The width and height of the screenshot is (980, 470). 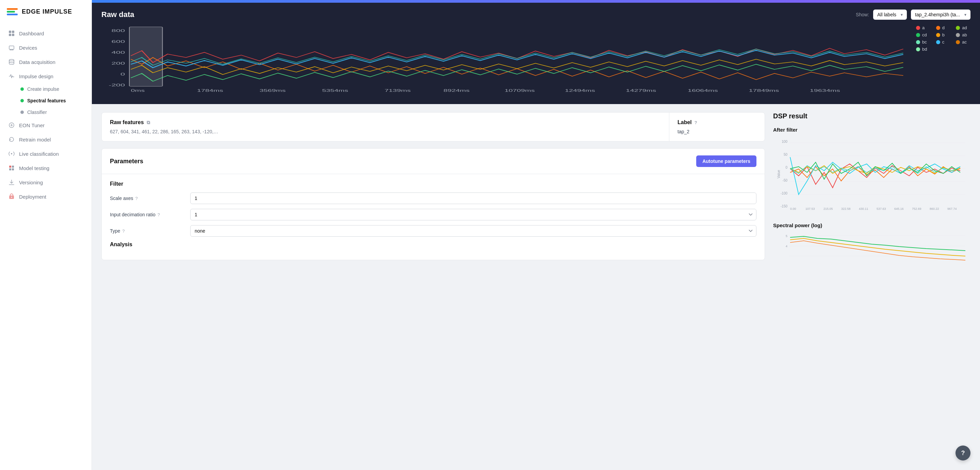 What do you see at coordinates (118, 63) in the screenshot?
I see `svg-text: 200` at bounding box center [118, 63].